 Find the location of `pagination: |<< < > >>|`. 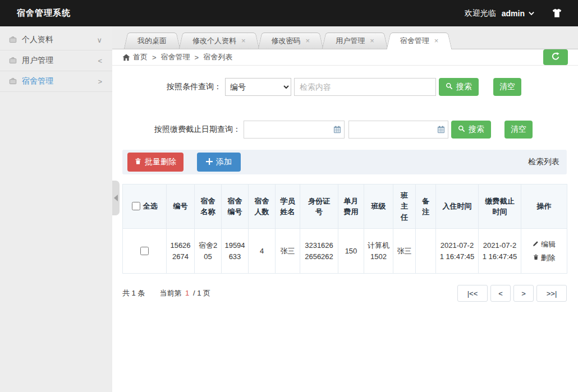

pagination: |<< < > >>| is located at coordinates (512, 293).